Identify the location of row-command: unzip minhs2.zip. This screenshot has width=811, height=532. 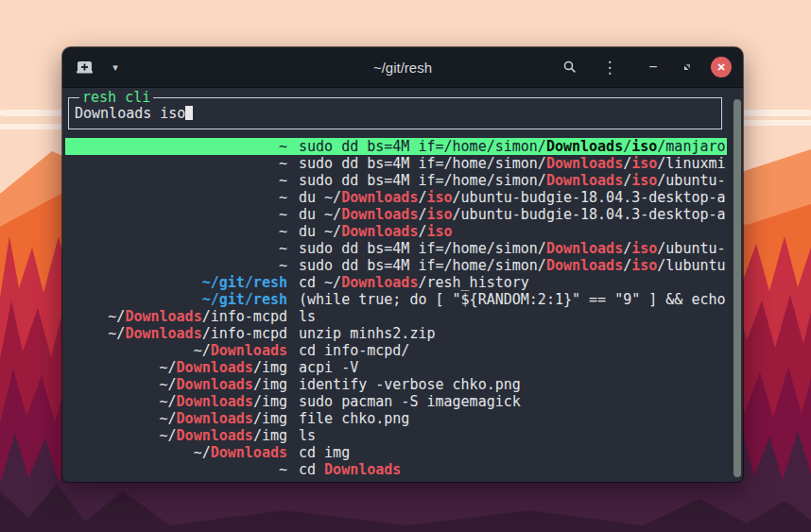
(507, 334).